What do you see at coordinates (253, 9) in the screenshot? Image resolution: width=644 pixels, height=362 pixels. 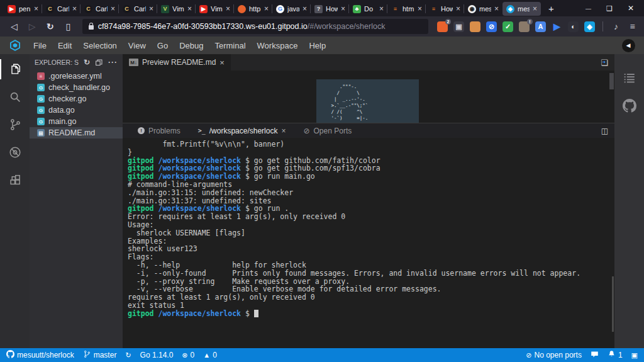 I see `browser-tab: http` at bounding box center [253, 9].